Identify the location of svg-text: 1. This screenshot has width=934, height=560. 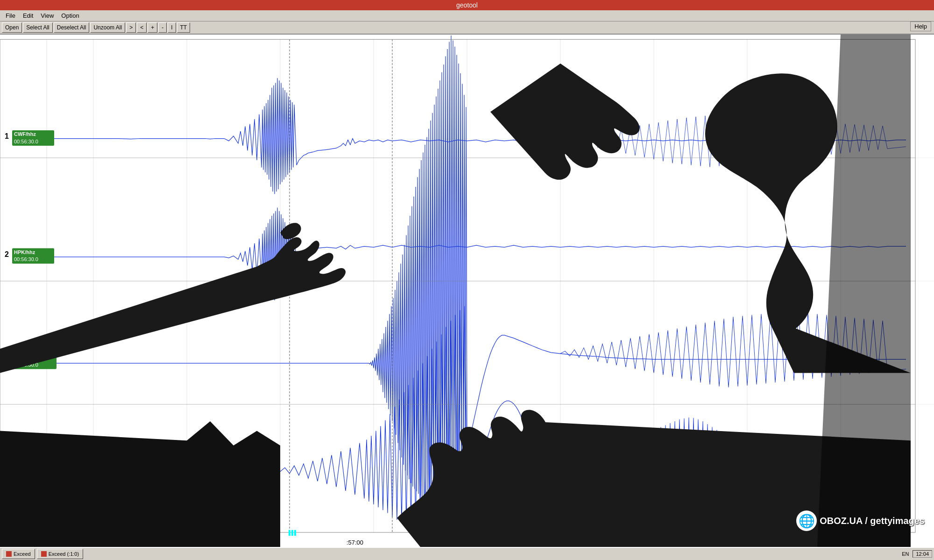
(7, 135).